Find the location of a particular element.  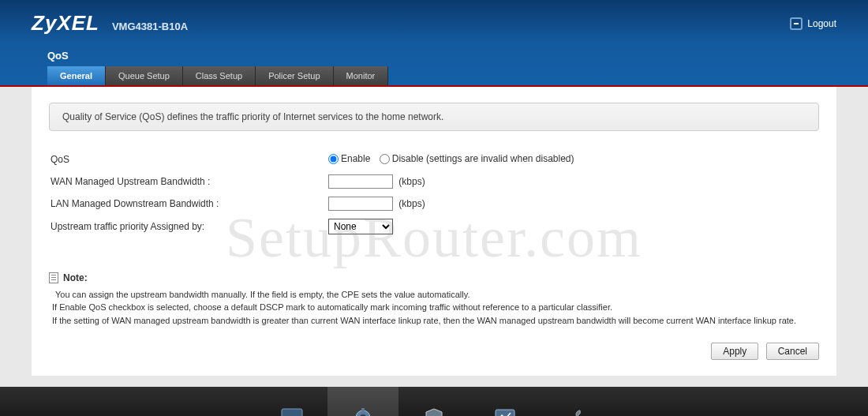

bottom-nav: Connection Status Network Setting Securi… is located at coordinates (434, 401).